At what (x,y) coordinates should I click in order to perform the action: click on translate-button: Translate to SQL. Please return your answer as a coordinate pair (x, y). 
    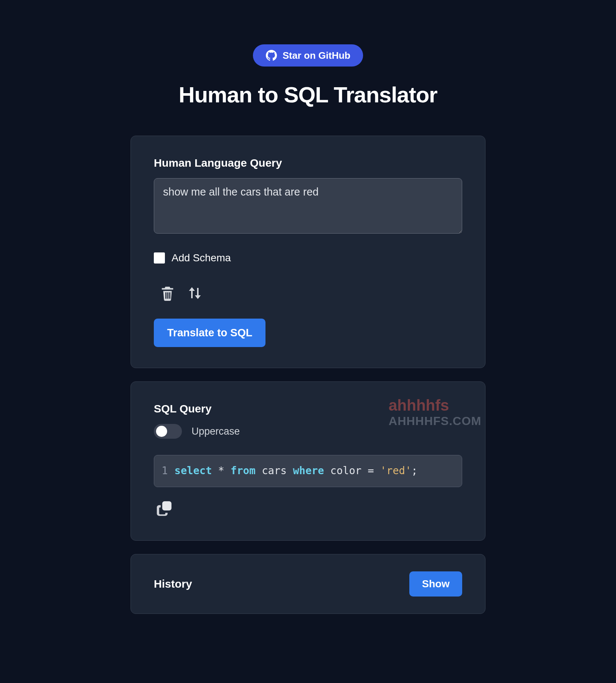
    Looking at the image, I should click on (210, 333).